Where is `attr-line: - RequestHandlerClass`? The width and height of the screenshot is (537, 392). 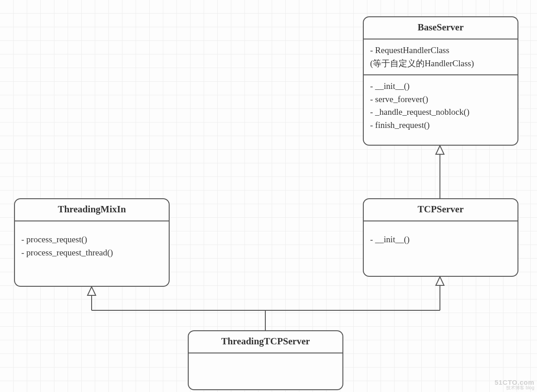
attr-line: - RequestHandlerClass is located at coordinates (441, 51).